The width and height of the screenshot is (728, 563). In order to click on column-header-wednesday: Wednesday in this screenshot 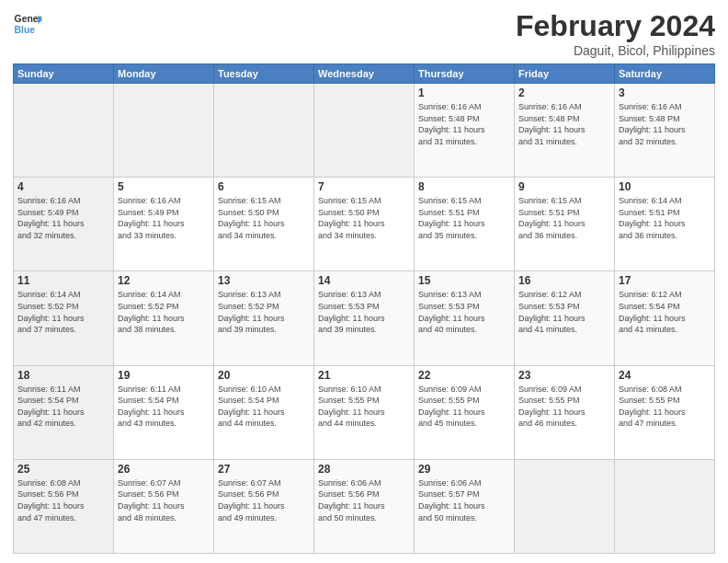, I will do `click(364, 74)`.